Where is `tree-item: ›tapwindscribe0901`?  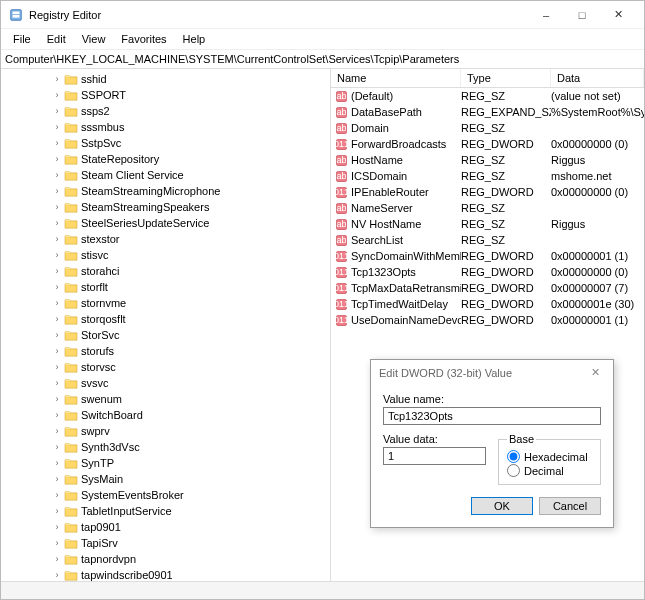 tree-item: ›tapwindscribe0901 is located at coordinates (166, 574).